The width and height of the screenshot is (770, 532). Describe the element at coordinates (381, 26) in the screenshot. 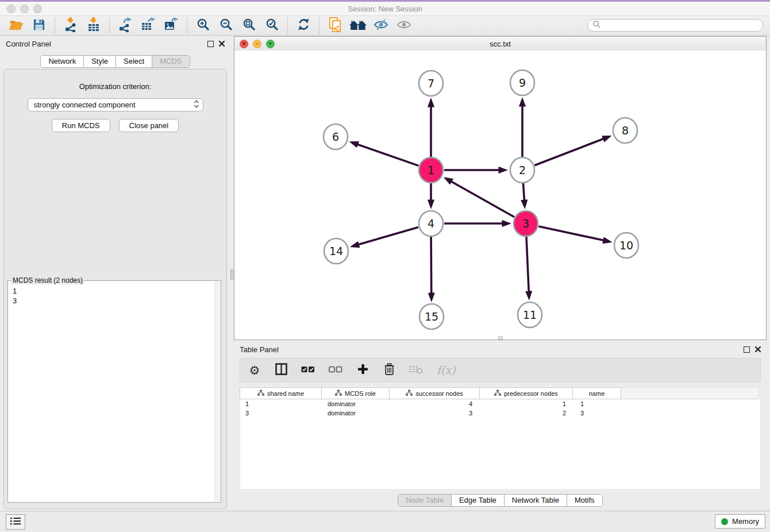

I see `hide-selected-button` at that location.